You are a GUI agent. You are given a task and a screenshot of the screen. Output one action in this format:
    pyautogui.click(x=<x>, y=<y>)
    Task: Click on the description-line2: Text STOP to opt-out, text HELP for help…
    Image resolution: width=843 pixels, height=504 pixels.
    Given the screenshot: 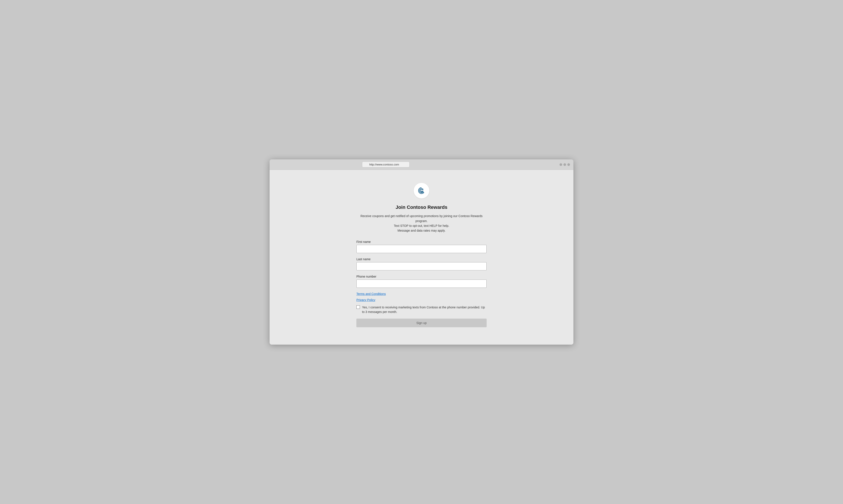 What is the action you would take?
    pyautogui.click(x=422, y=226)
    